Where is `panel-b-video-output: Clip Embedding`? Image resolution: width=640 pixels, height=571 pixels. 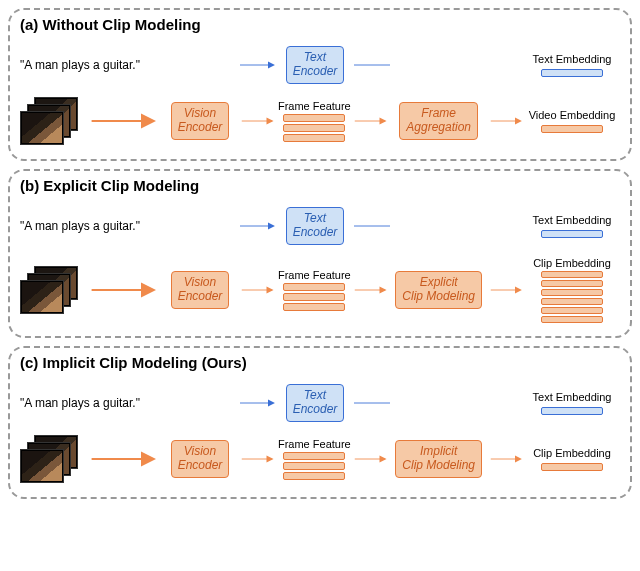
panel-b-video-output: Clip Embedding is located at coordinates (572, 290).